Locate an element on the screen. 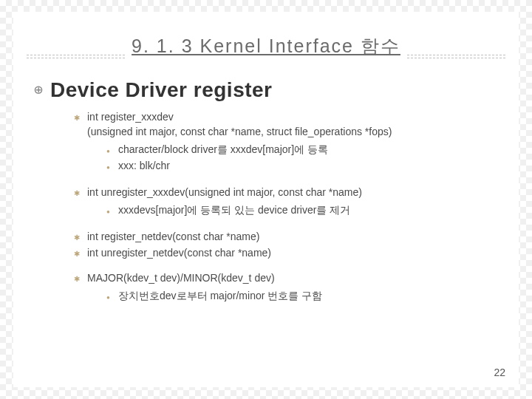  list-item-line: MAJOR(kdev_t dev)/MINOR(kdev_t dev) is located at coordinates (181, 278).